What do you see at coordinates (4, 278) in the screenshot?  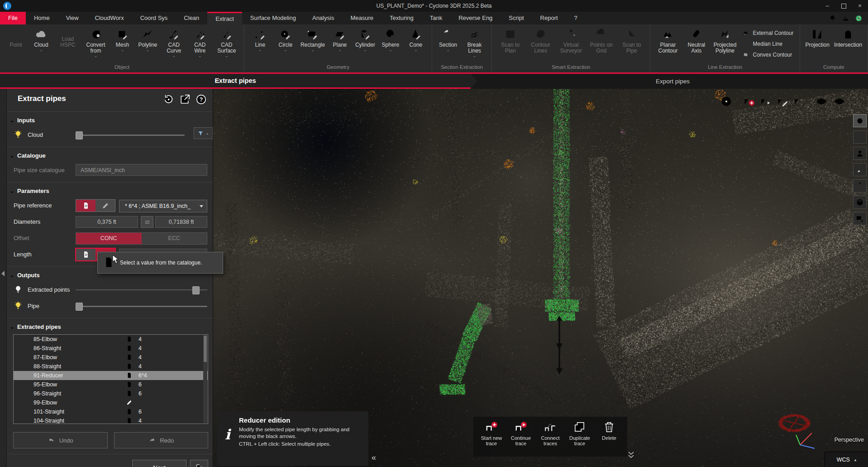 I see `panel-collapse-strip` at bounding box center [4, 278].